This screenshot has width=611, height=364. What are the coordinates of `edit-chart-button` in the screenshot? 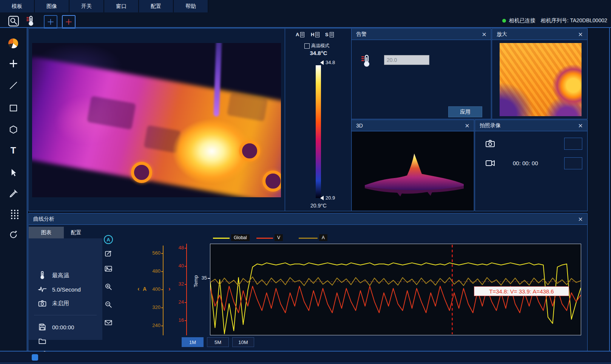 It's located at (108, 253).